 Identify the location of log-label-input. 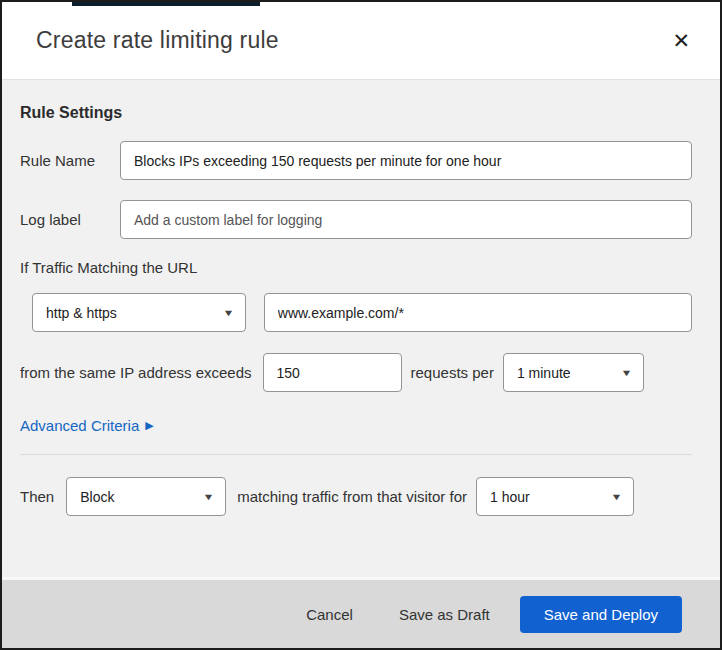
(406, 220).